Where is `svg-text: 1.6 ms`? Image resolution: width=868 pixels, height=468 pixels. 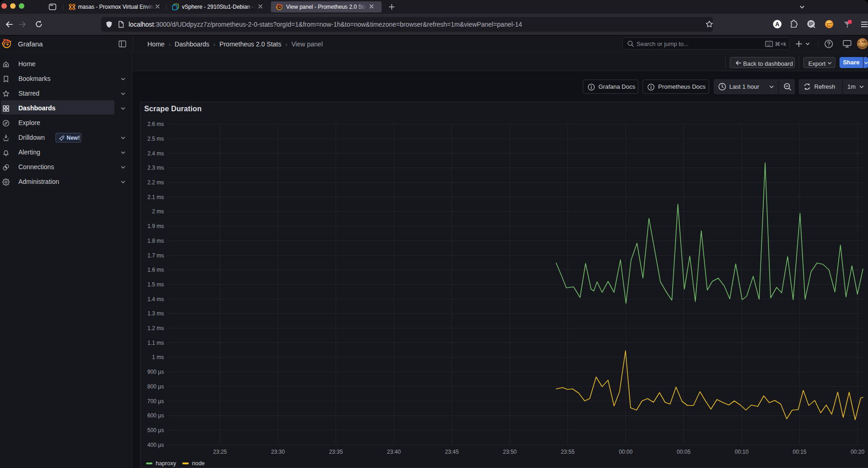
svg-text: 1.6 ms is located at coordinates (156, 270).